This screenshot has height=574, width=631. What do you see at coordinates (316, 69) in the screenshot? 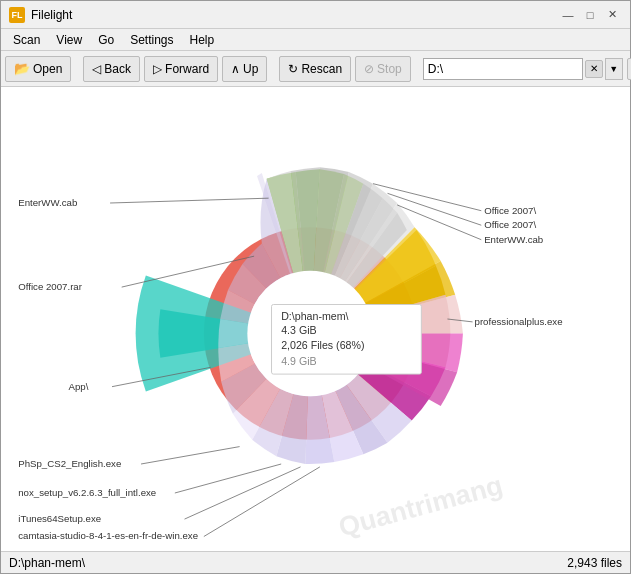
I see `toolbar: 📂 Open ◁ Back ▷ Forward ∧ Up ↻ Rescan ⊘ …` at bounding box center [316, 69].